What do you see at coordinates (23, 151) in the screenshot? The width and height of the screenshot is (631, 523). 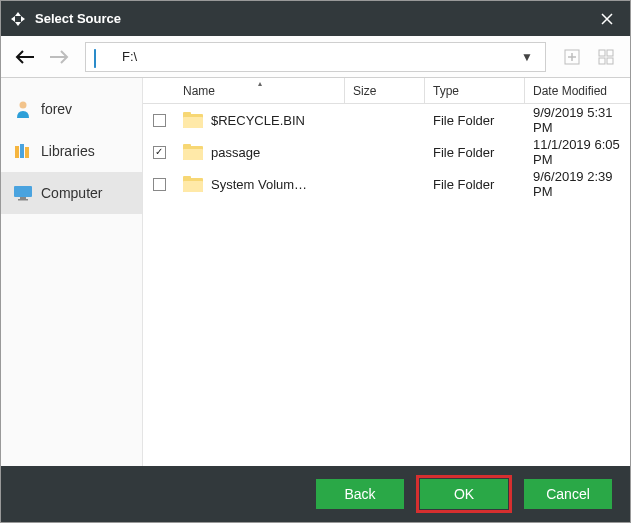 I see `libraries-icon` at bounding box center [23, 151].